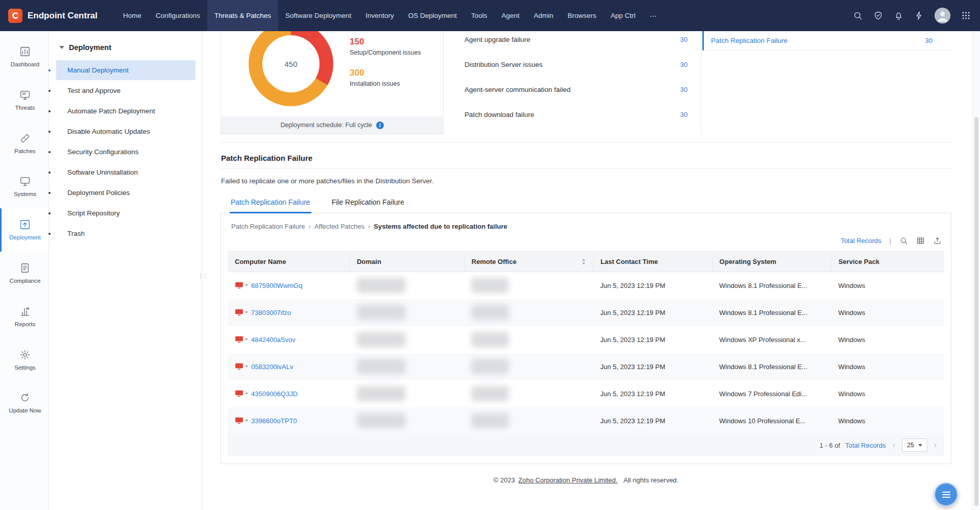 Image resolution: width=980 pixels, height=510 pixels. I want to click on apps-grid-icon, so click(966, 15).